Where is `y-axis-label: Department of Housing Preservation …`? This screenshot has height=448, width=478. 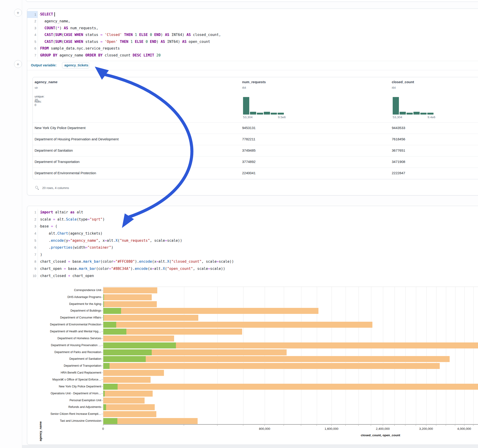 y-axis-label: Department of Housing Preservation … is located at coordinates (68, 345).